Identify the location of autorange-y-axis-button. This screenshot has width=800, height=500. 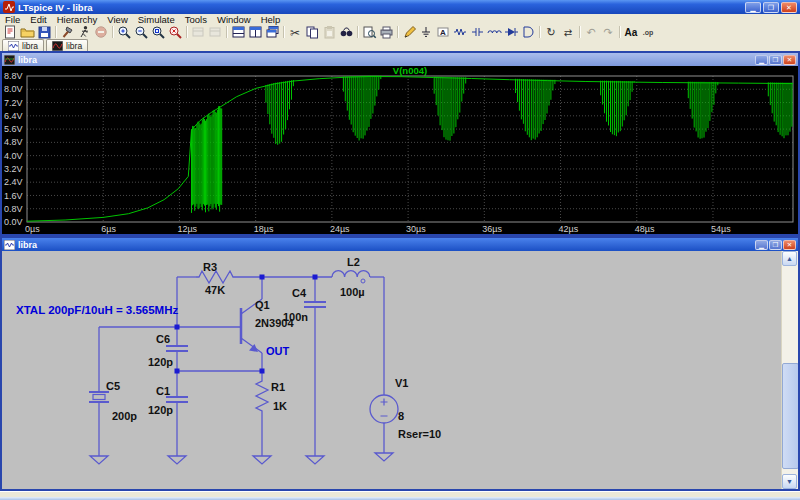
(198, 32).